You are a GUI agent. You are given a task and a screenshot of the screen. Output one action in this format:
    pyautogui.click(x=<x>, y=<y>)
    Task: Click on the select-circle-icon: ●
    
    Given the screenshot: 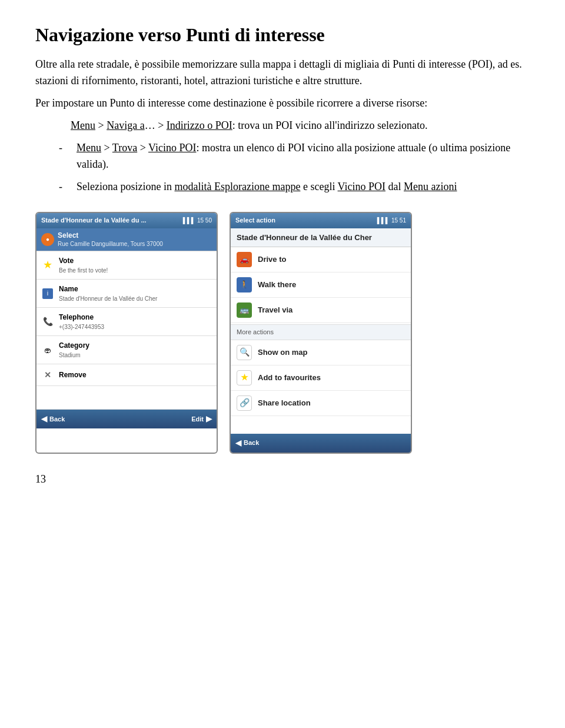 What is the action you would take?
    pyautogui.click(x=48, y=240)
    